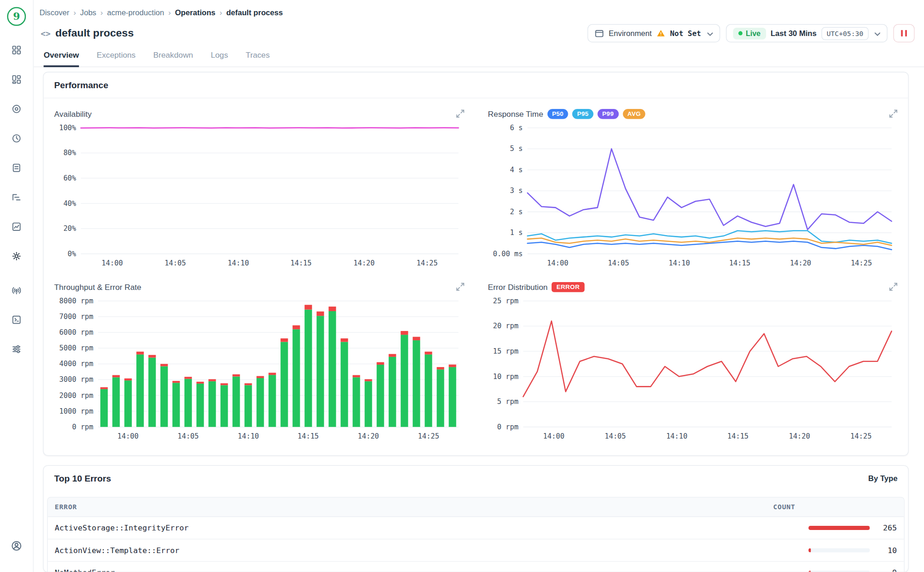 This screenshot has height=572, width=924. I want to click on errors-table: ERROR COUNT ActiveStorage::IntegrityErro…, so click(476, 535).